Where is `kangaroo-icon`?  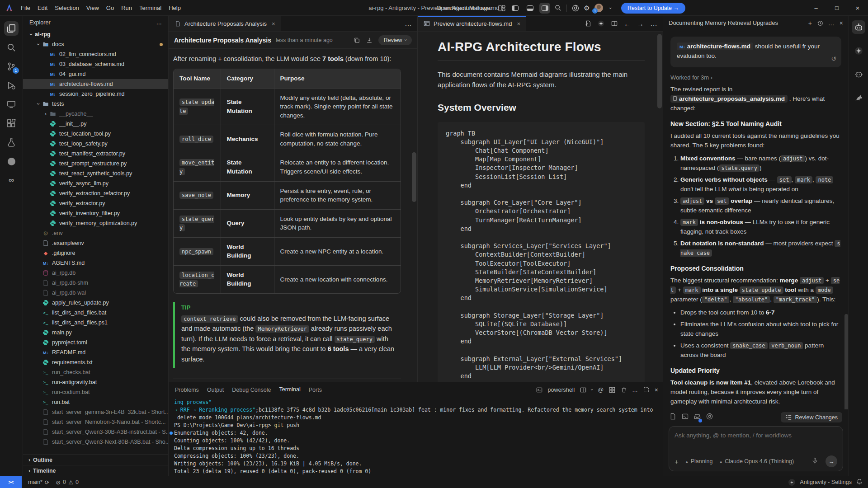 kangaroo-icon is located at coordinates (859, 98).